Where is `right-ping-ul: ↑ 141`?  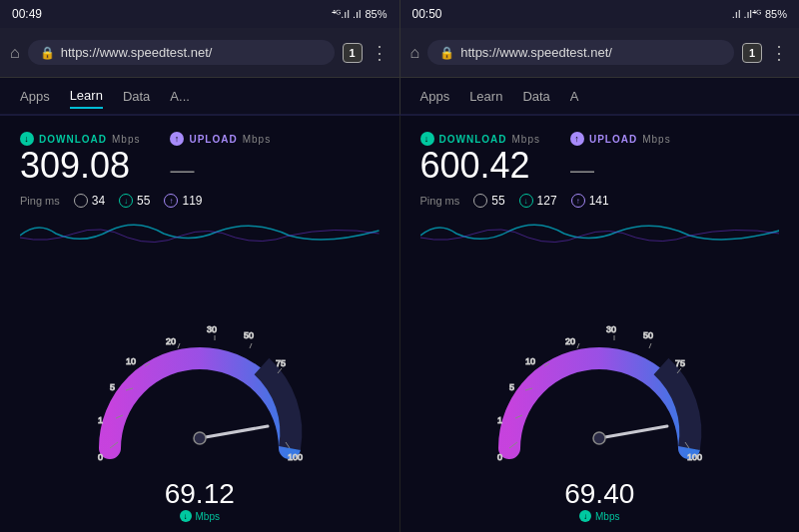 right-ping-ul: ↑ 141 is located at coordinates (590, 201).